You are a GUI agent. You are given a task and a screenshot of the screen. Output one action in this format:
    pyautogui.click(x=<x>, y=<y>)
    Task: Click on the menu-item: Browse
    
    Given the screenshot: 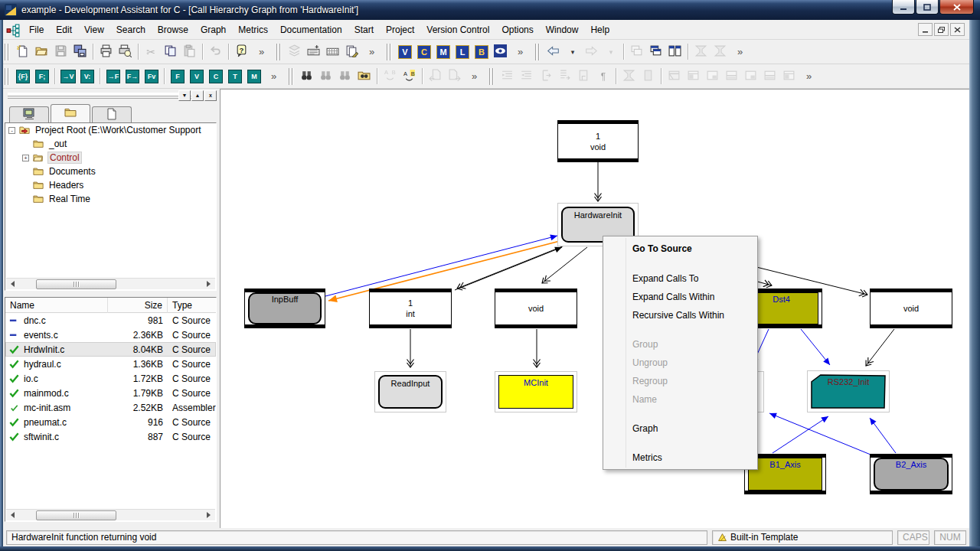 What is the action you would take?
    pyautogui.click(x=173, y=30)
    